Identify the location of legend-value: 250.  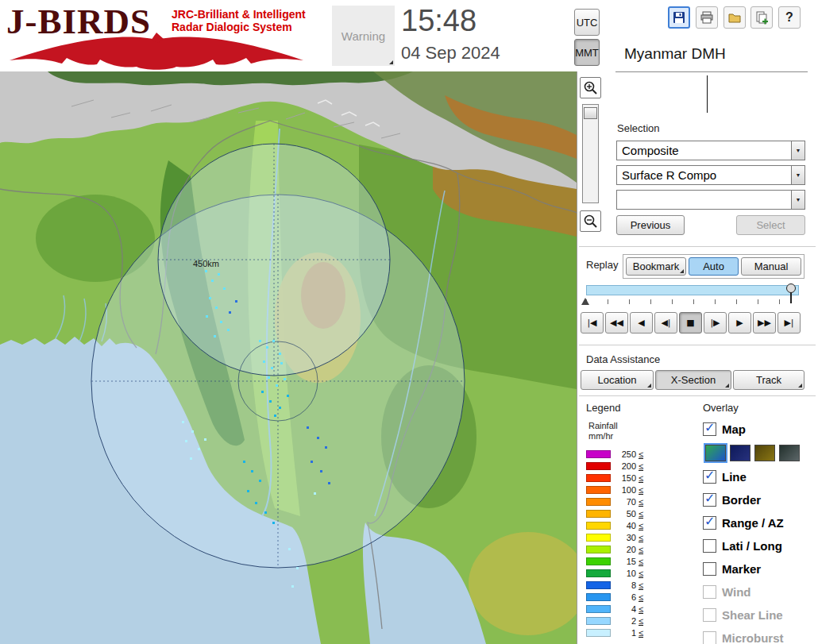
(624, 454).